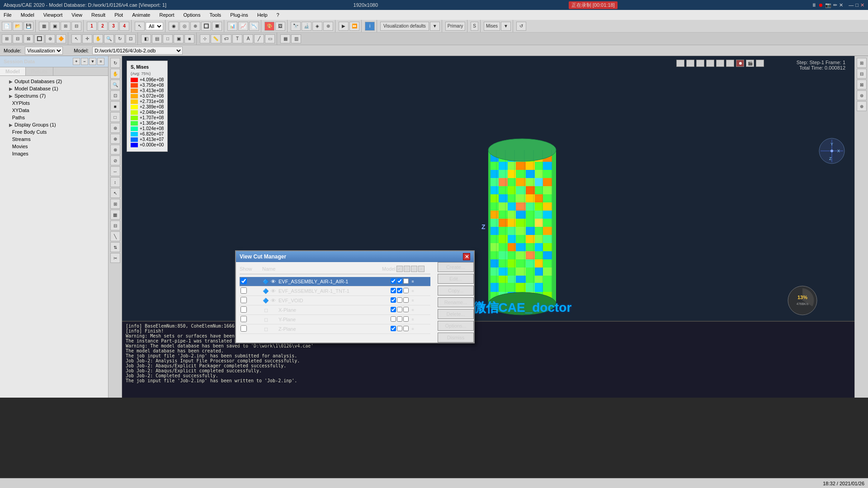 The height and width of the screenshot is (488, 868). Describe the element at coordinates (87, 39) in the screenshot. I see `tb2-cursor: ✛` at that location.